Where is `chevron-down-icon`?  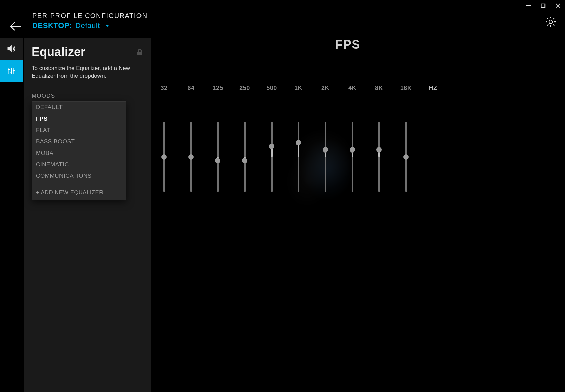
chevron-down-icon is located at coordinates (107, 26).